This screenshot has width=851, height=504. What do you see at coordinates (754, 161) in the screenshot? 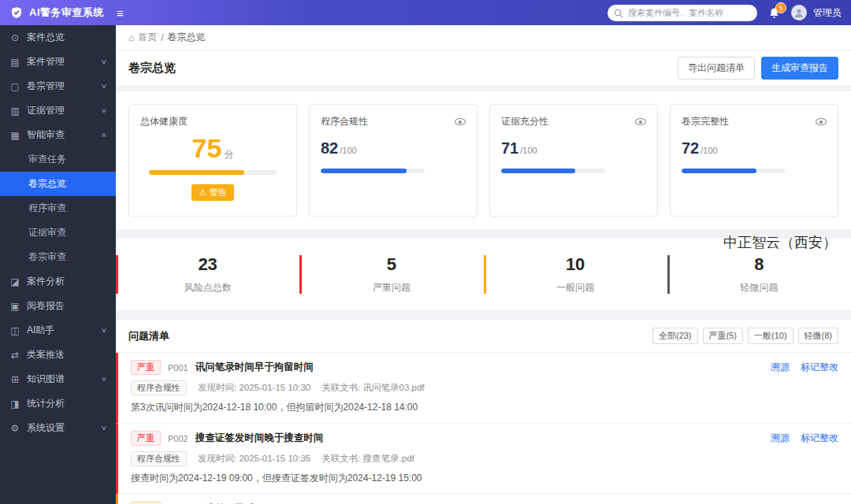
I see `metric-card: 卷宗完整性72/100` at bounding box center [754, 161].